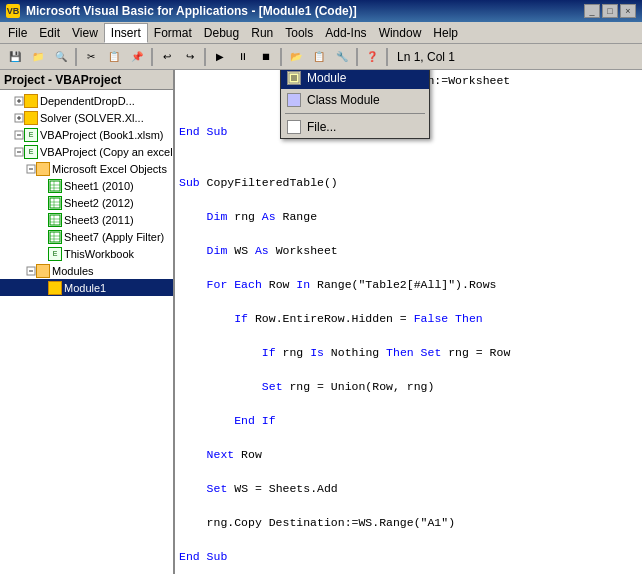 This screenshot has height=574, width=642. Describe the element at coordinates (86, 202) in the screenshot. I see `tree-sheet2: Sheet2 (2012)` at that location.